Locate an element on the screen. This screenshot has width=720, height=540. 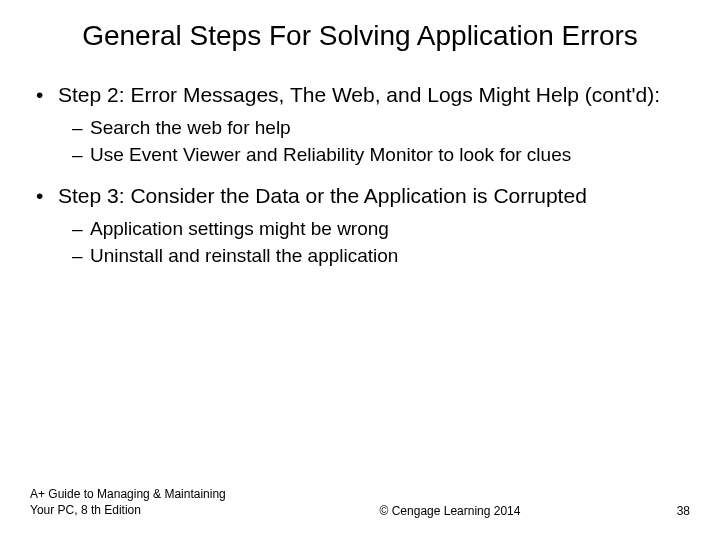
sub-item-text: Uninstall and reinstall the application is located at coordinates (390, 256).